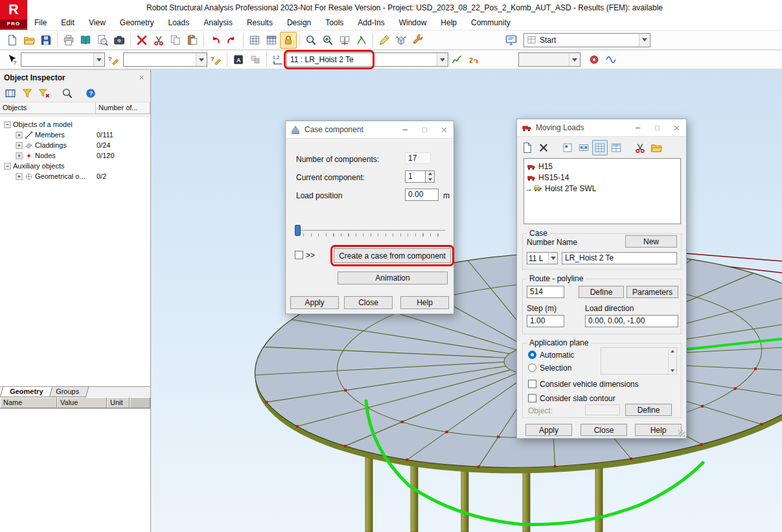 This screenshot has height=532, width=782. What do you see at coordinates (216, 60) in the screenshot?
I see `member-query-button` at bounding box center [216, 60].